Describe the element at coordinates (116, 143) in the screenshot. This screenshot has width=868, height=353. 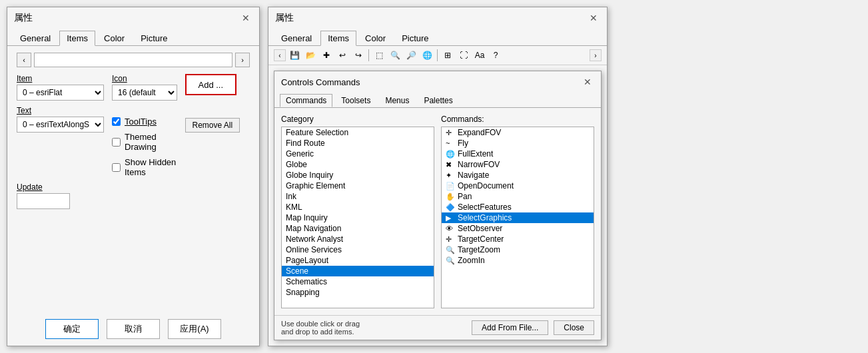
I see `themed-drawing-checkbox` at that location.